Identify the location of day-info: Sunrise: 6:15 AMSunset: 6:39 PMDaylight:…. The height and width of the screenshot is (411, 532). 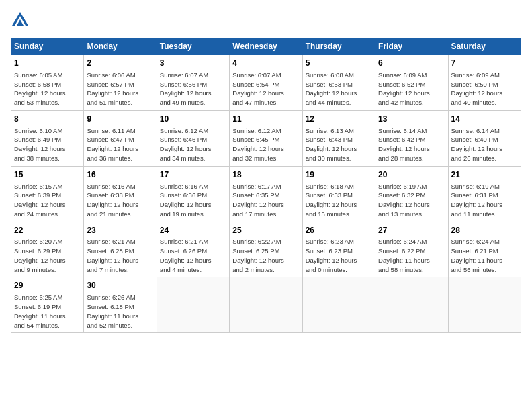
(47, 200).